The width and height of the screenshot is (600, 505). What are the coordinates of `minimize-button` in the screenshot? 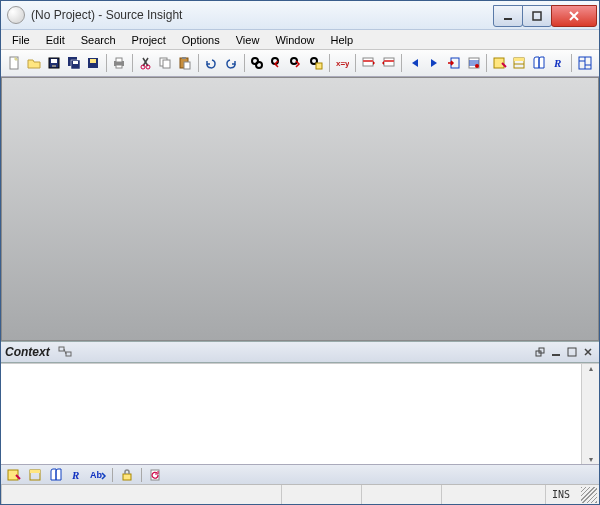 It's located at (508, 16).